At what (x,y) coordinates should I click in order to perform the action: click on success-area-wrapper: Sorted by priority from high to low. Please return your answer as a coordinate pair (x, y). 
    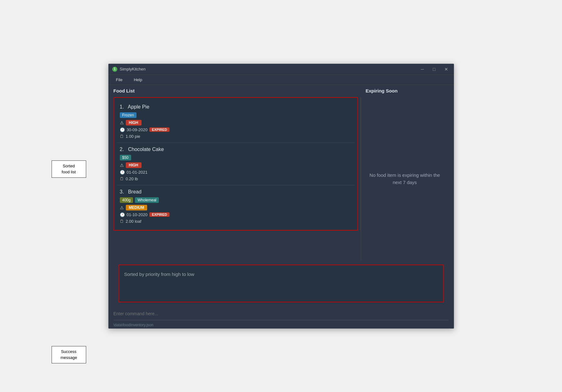
    Looking at the image, I should click on (281, 285).